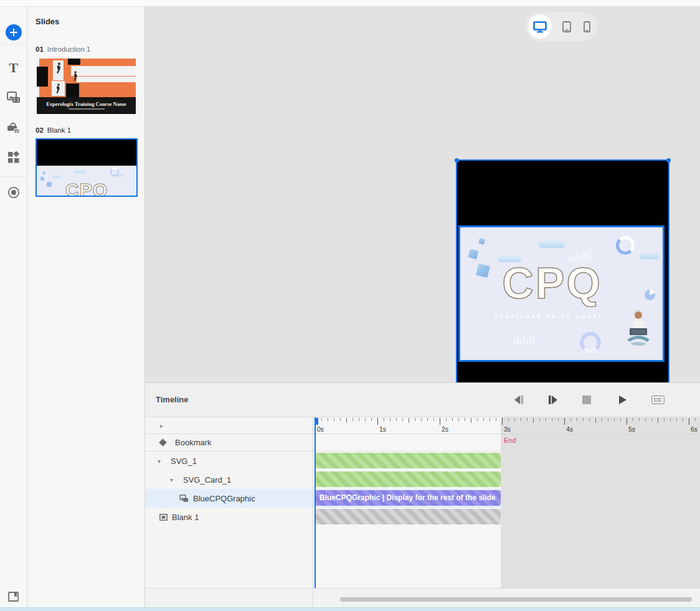 The image size is (700, 611). Describe the element at coordinates (408, 498) in the screenshot. I see `bluecpqgraphic-timeline-bar: BlueCPQGraphic | Display for the rest of…` at that location.